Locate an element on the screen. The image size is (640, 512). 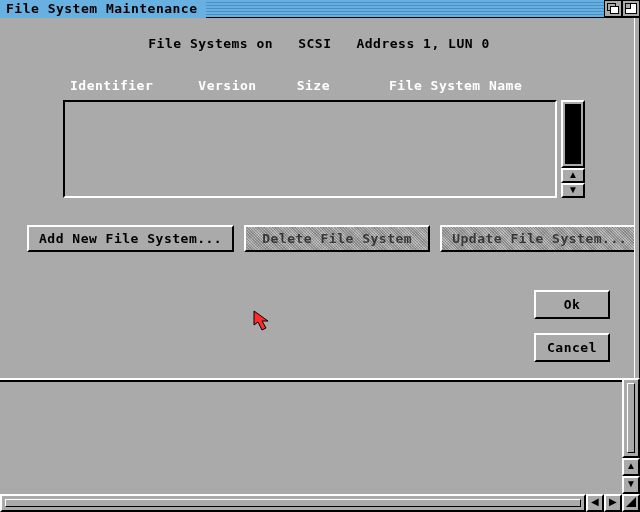
chevron-left-icon: ◀ is located at coordinates (595, 502).